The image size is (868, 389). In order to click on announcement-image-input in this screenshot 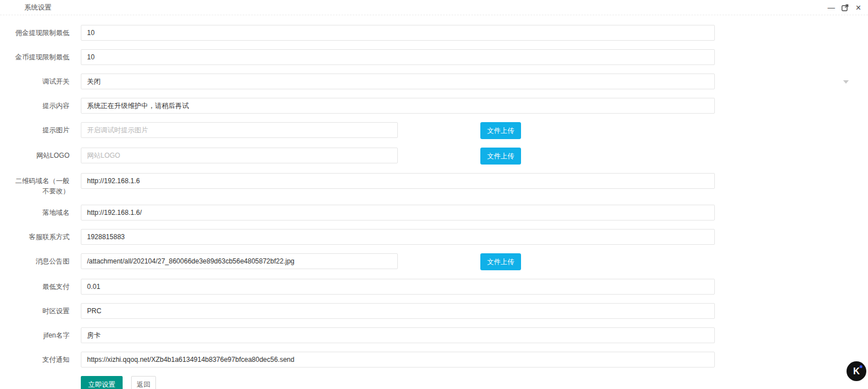, I will do `click(240, 261)`.